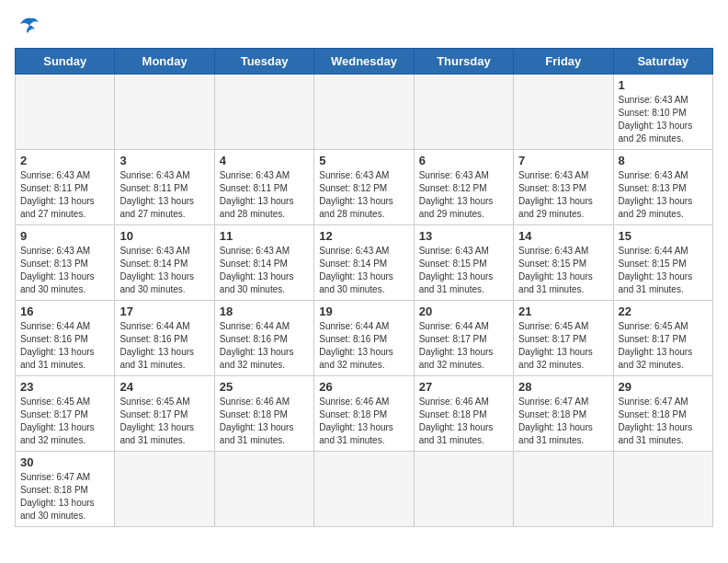 The height and width of the screenshot is (563, 728). Describe the element at coordinates (663, 263) in the screenshot. I see `calendar-cell: 15Sunrise: 6:44 AMSunset: 8:15 PMDayligh…` at that location.